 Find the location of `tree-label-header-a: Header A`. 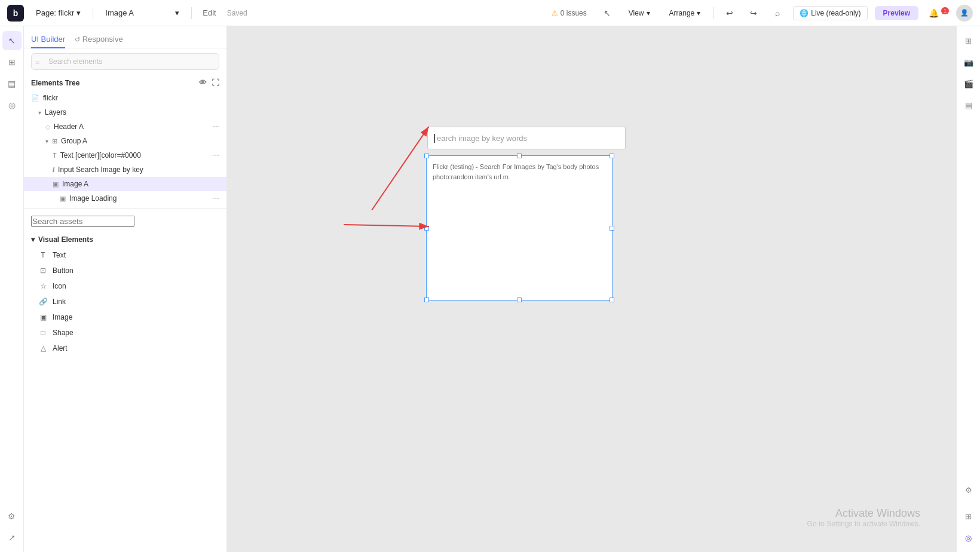

tree-label-header-a: Header A is located at coordinates (69, 127).